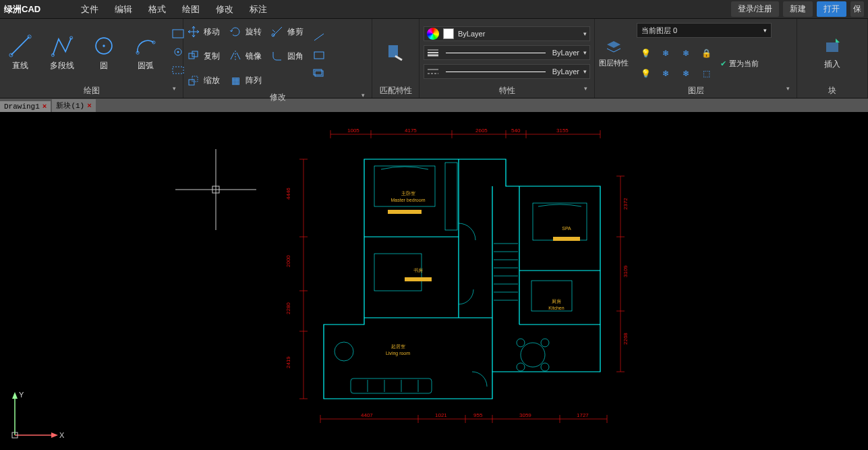 The width and height of the screenshot is (868, 450). I want to click on svg-text: X, so click(62, 435).